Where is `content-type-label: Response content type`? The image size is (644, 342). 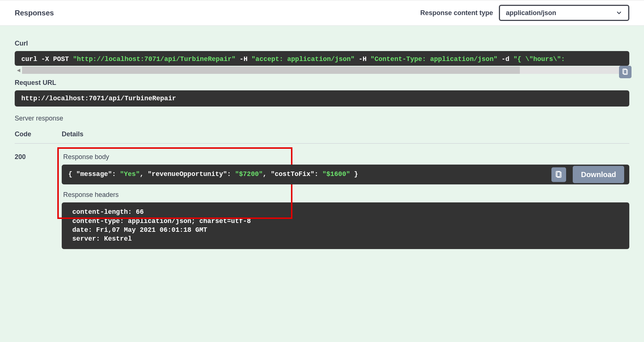
content-type-label: Response content type is located at coordinates (457, 13).